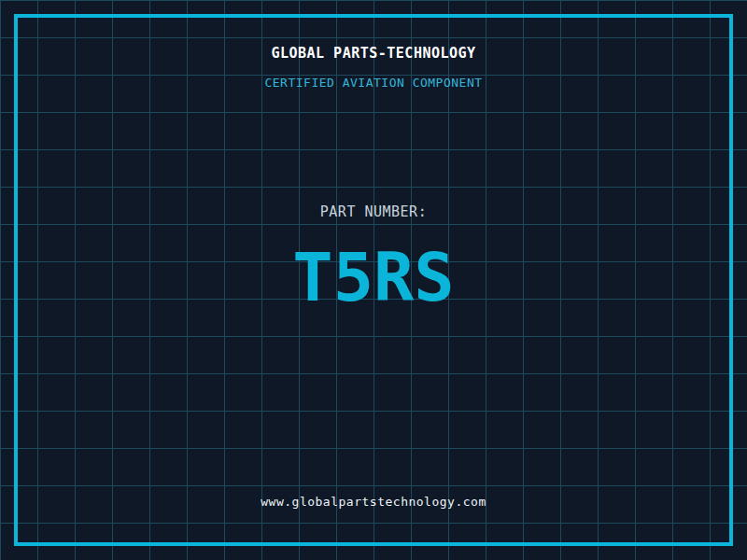 The image size is (747, 560). What do you see at coordinates (374, 277) in the screenshot?
I see `part-number-value: T5RS` at bounding box center [374, 277].